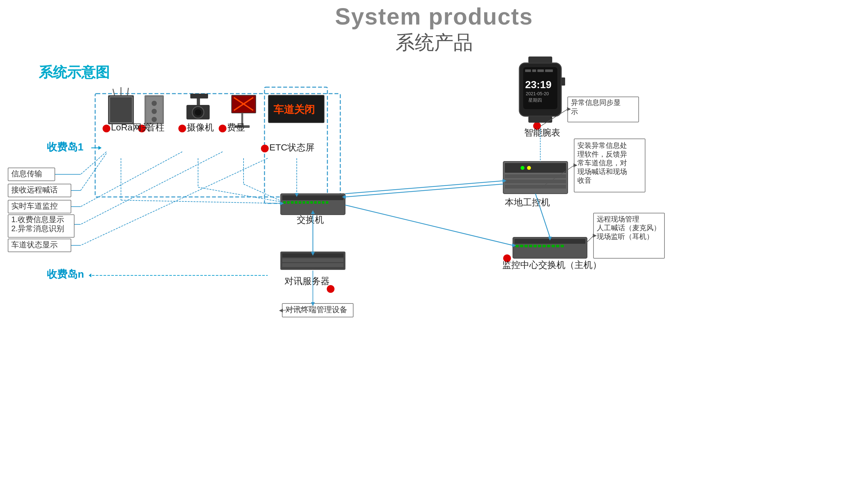 The width and height of the screenshot is (868, 493). I want to click on svg-text: 收音, so click(585, 180).